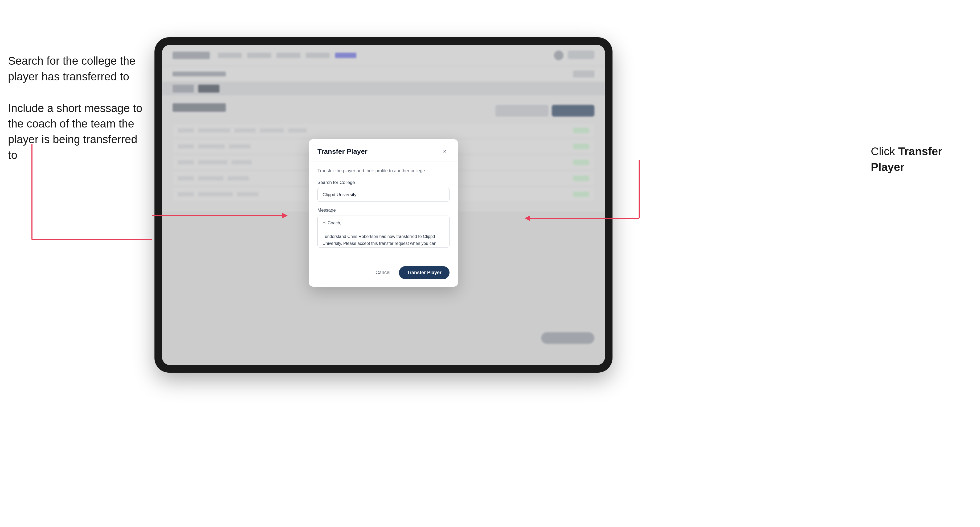 Image resolution: width=980 pixels, height=527 pixels. What do you see at coordinates (383, 274) in the screenshot?
I see `modal-footer: Cancel Transfer Player` at bounding box center [383, 274].